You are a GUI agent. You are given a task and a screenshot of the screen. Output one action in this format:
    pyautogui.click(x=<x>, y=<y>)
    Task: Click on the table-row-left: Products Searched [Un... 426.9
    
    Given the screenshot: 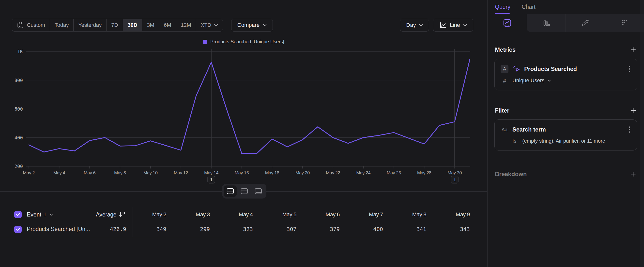 What is the action you would take?
    pyautogui.click(x=66, y=229)
    